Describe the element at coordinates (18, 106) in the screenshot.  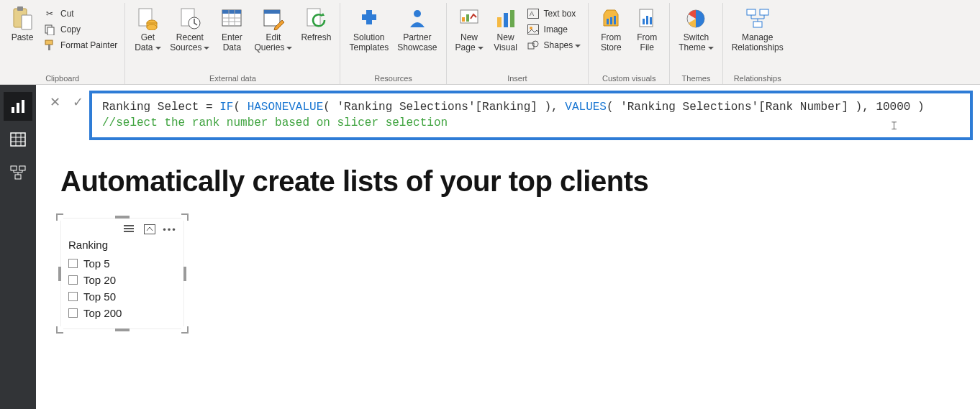
I see `report-view-button` at that location.